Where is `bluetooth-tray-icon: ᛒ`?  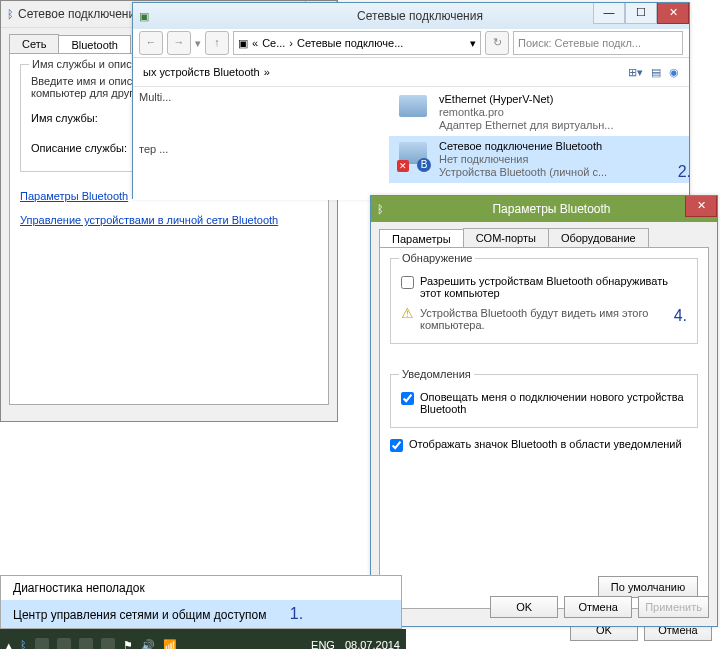 bluetooth-tray-icon: ᛒ is located at coordinates (24, 644).